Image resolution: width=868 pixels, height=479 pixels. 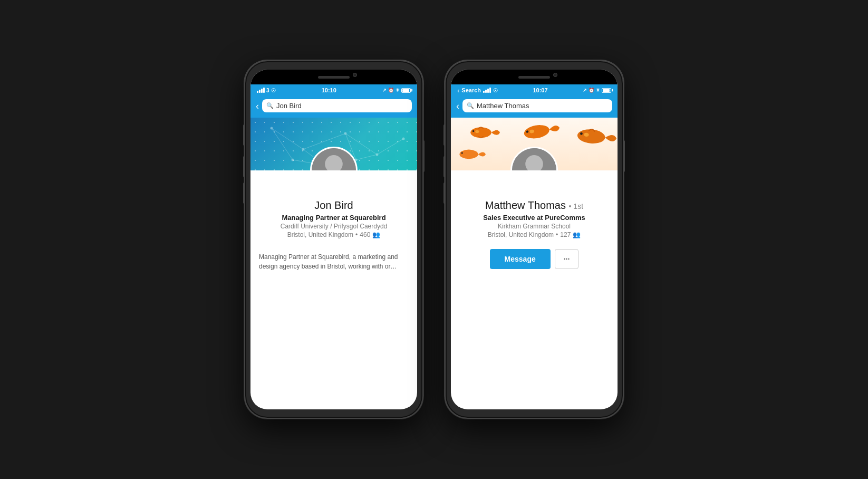 I want to click on profile-title-2: Sales Executive at PureComms, so click(x=534, y=217).